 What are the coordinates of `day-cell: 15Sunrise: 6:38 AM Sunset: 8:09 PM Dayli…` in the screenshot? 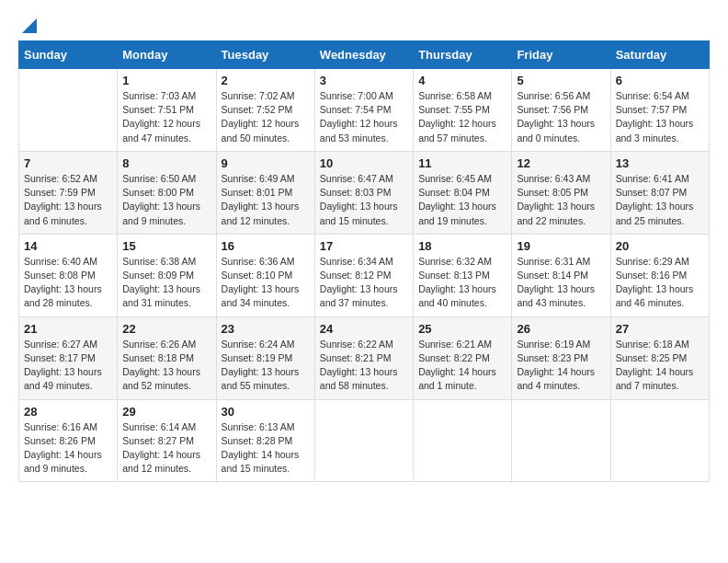 It's located at (167, 275).